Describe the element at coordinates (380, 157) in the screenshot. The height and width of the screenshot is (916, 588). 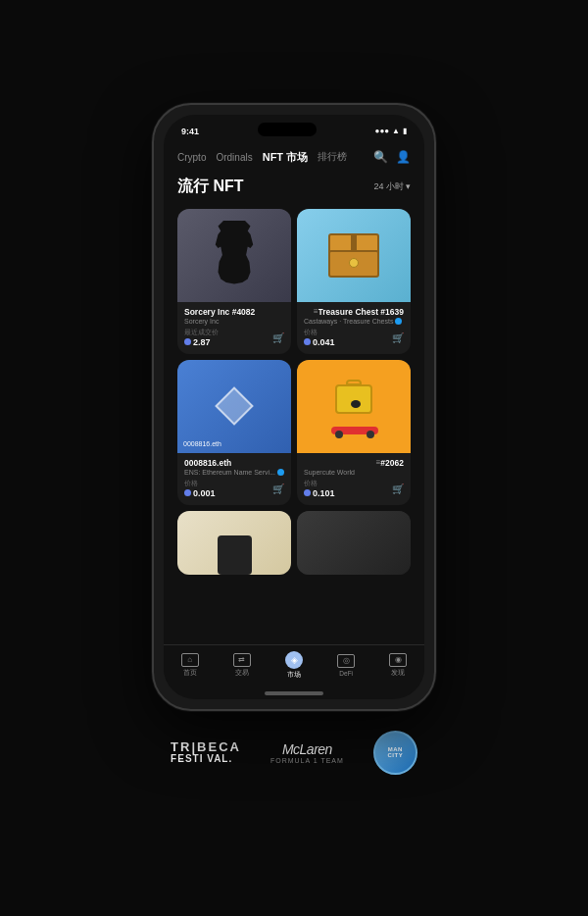
I see `search-icon: 🔍` at that location.